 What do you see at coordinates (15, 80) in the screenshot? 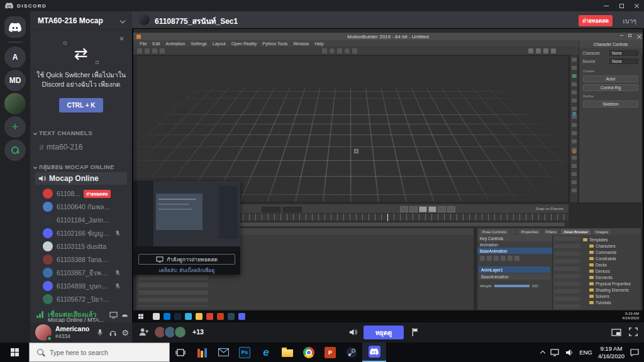
I see `server-icon-md: MD` at bounding box center [15, 80].